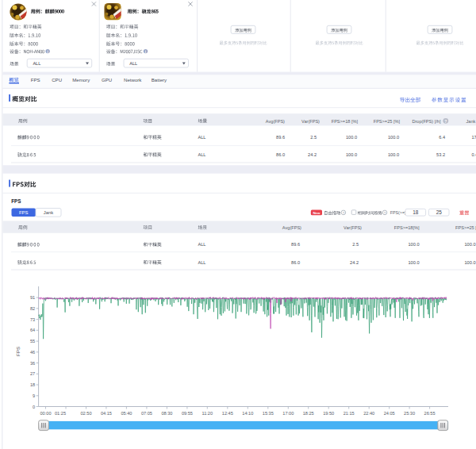  What do you see at coordinates (133, 79) in the screenshot?
I see `svg-text: Network` at bounding box center [133, 79].